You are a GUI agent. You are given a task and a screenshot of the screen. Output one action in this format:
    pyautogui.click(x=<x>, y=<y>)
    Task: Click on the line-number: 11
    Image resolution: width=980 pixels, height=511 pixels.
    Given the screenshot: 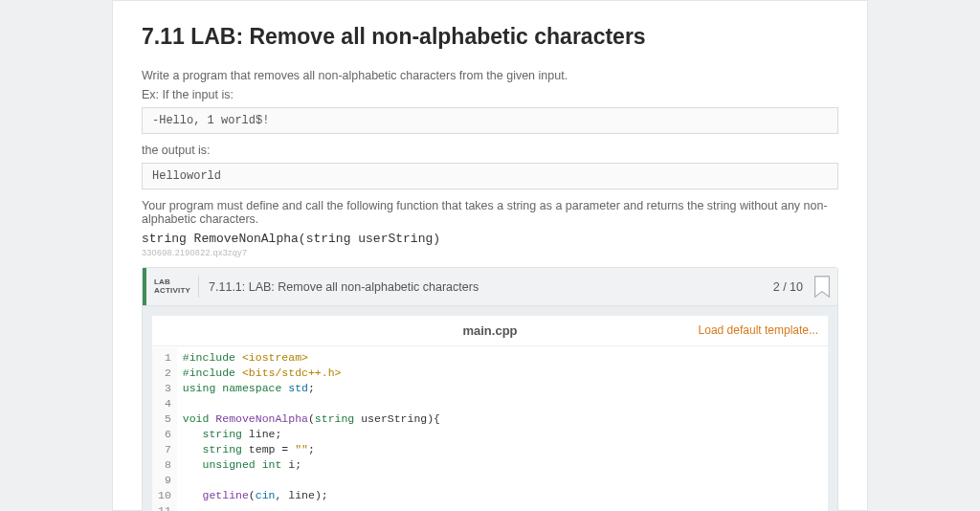 What is the action you would take?
    pyautogui.click(x=165, y=507)
    